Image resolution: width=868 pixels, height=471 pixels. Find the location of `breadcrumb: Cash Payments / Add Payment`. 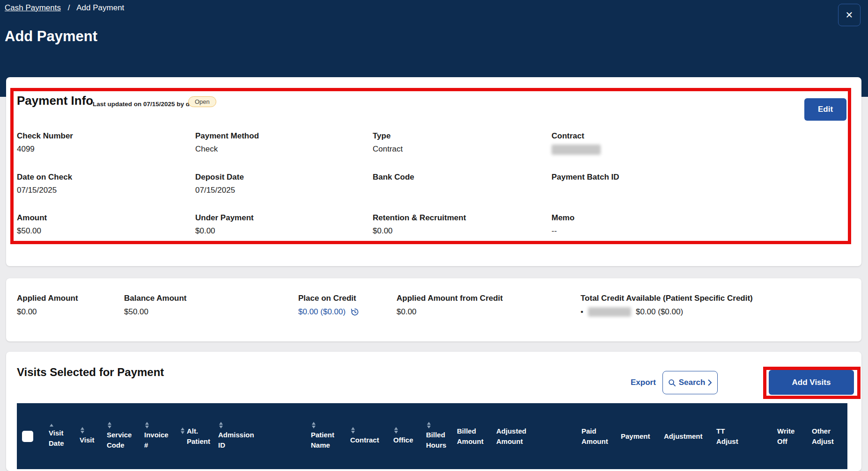

breadcrumb: Cash Payments / Add Payment is located at coordinates (65, 8).